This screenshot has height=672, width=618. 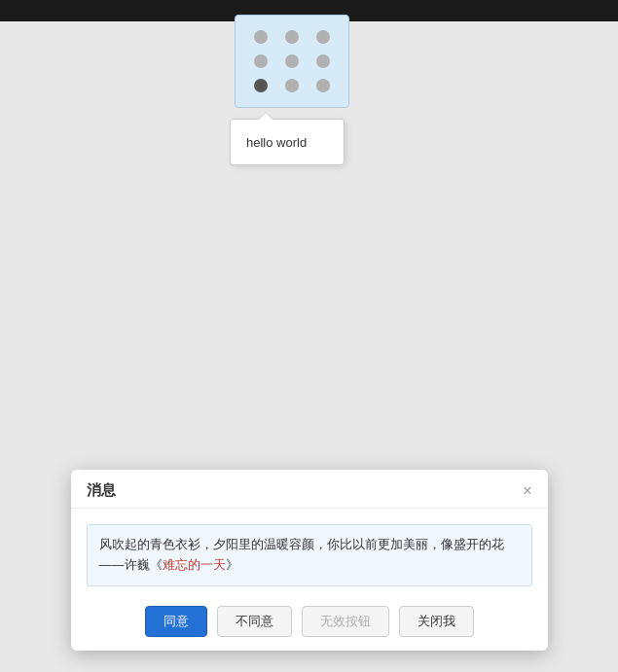 I want to click on dialog-close-button: ×, so click(x=527, y=491).